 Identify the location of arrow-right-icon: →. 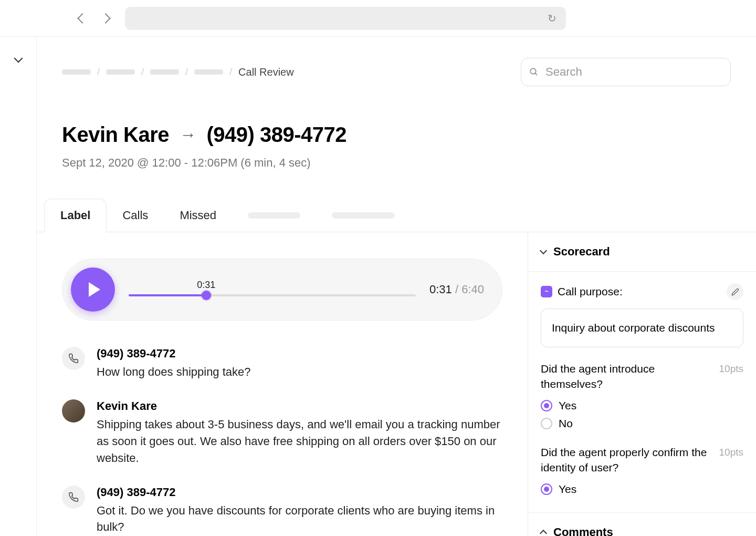
(188, 135).